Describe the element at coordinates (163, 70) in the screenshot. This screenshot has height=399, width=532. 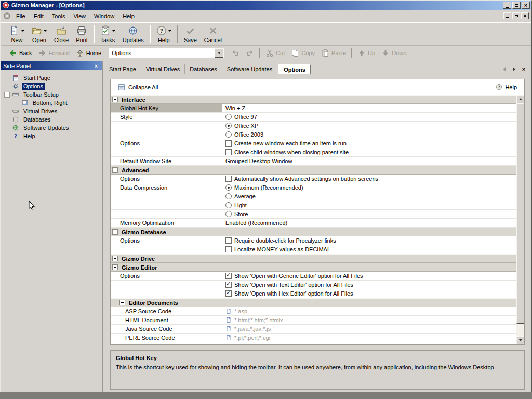
I see `tab-virtual-drives: Virtual Drives` at that location.